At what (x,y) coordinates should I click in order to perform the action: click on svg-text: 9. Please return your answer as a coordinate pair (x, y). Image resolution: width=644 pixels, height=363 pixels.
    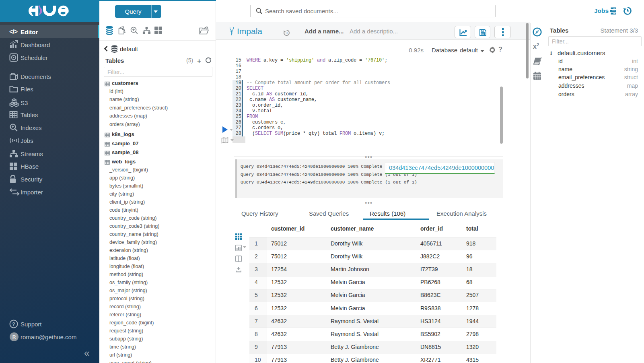
    Looking at the image, I should click on (286, 33).